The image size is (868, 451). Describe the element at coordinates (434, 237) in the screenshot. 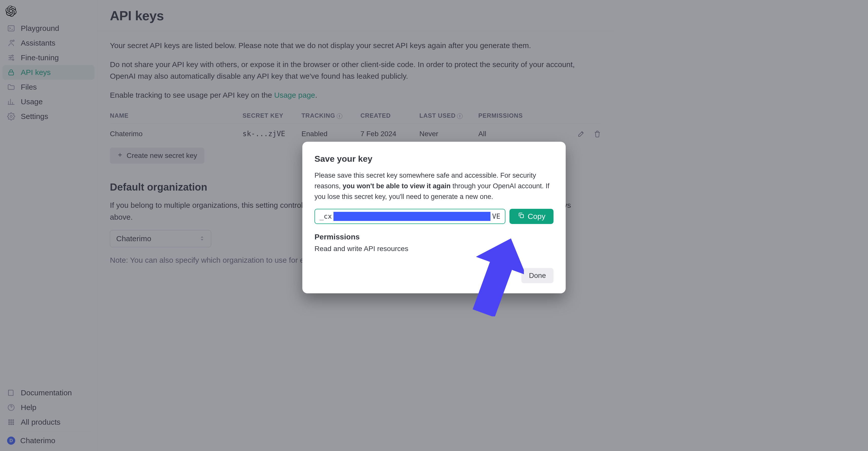

I see `perm-heading: Permissions` at that location.